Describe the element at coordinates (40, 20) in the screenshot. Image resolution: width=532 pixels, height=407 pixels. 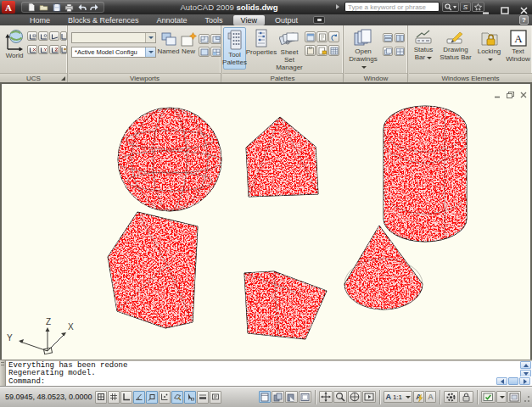
I see `tab-home: Home` at that location.